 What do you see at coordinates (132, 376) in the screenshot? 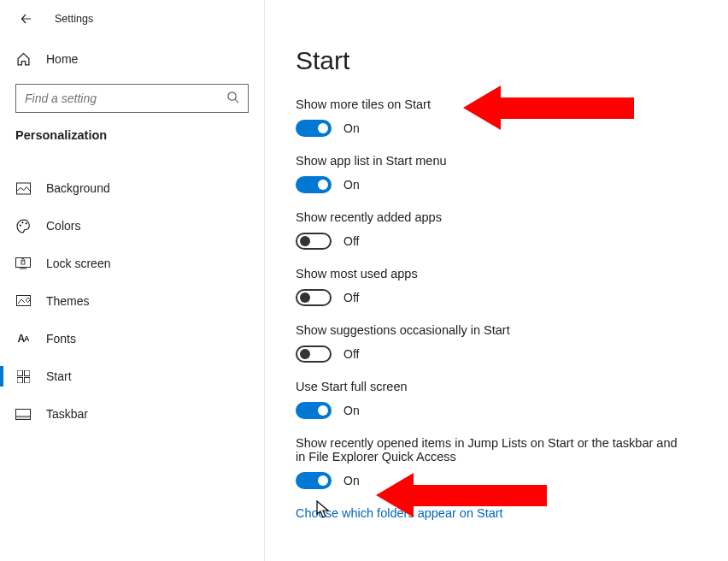
I see `sidebar-item-start: Start` at bounding box center [132, 376].